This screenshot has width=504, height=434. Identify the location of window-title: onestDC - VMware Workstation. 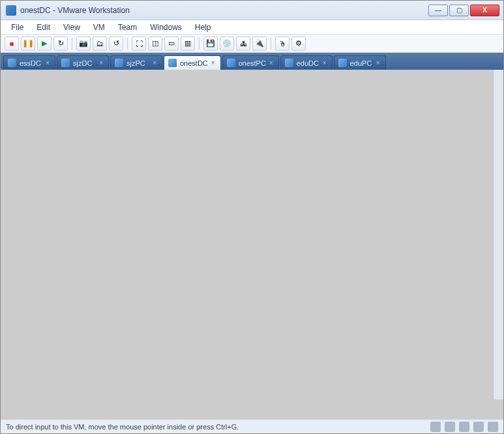
(224, 10).